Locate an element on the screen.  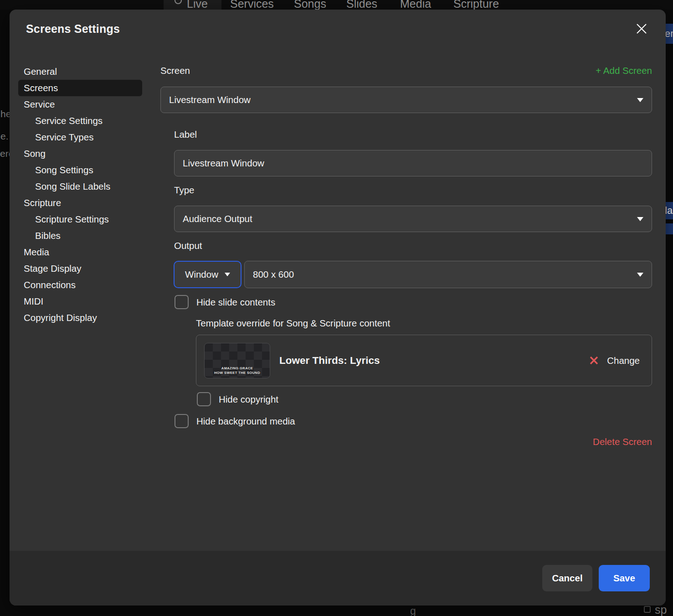
sidebar-item-song-slide-labels: Song Slide Labels is located at coordinates (80, 186).